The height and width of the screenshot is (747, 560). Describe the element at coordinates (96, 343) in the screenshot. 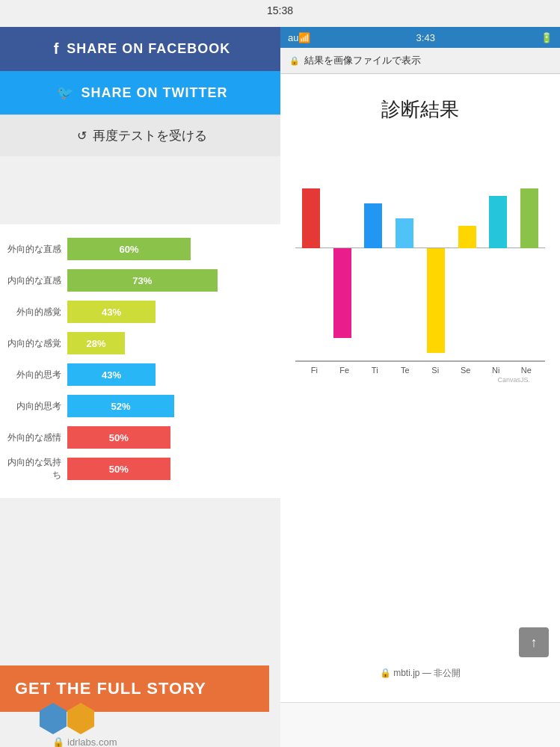

I see `bar-fill: 28%` at that location.